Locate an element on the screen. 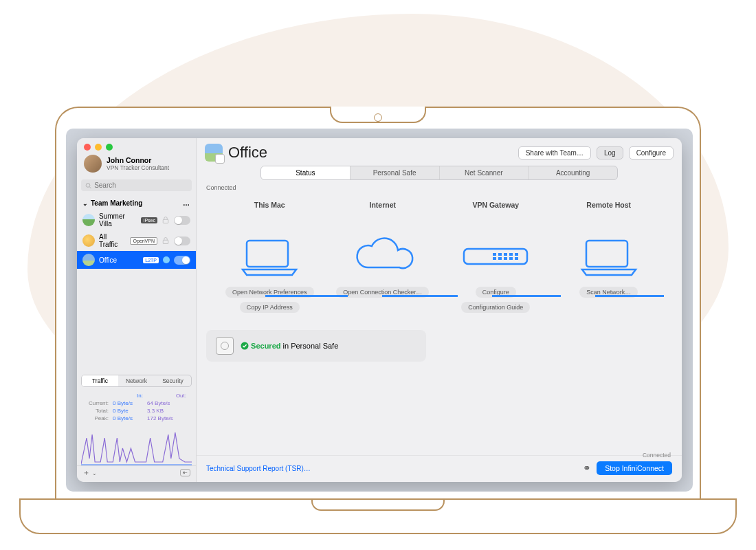  search-input is located at coordinates (141, 186).